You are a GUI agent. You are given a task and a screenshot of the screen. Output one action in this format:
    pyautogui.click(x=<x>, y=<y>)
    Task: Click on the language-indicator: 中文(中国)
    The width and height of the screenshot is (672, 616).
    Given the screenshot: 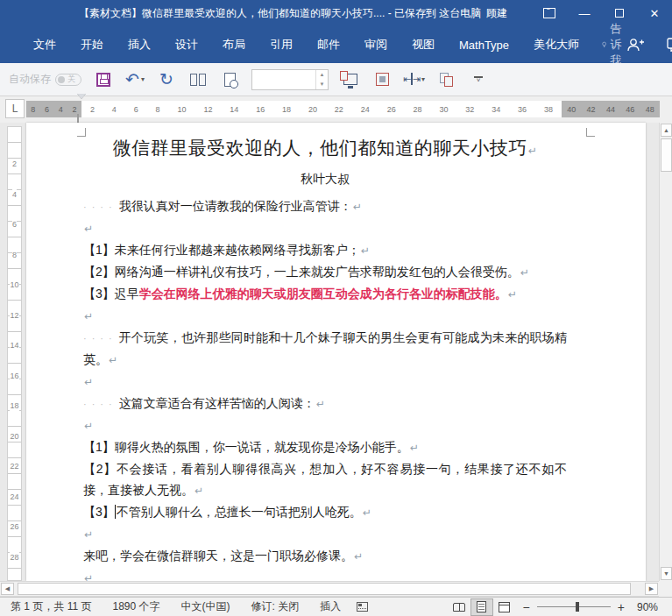 What is the action you would take?
    pyautogui.click(x=206, y=606)
    